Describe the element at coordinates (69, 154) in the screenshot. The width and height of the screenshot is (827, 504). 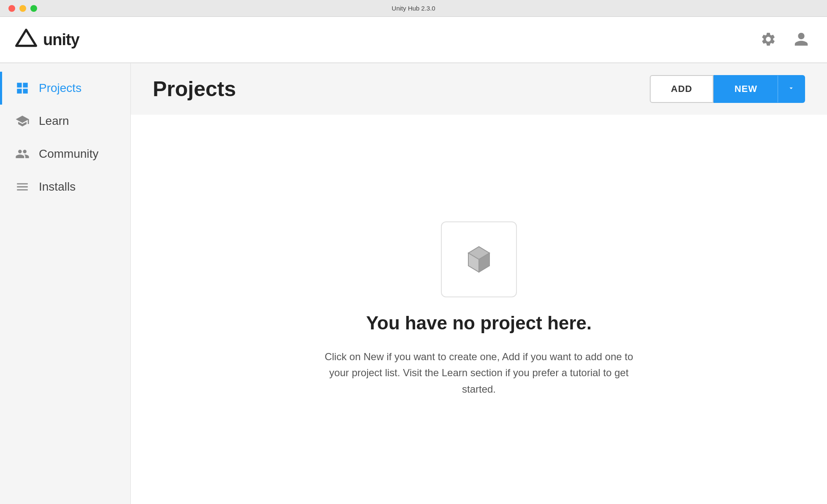
I see `sidebar-community-label: Community` at that location.